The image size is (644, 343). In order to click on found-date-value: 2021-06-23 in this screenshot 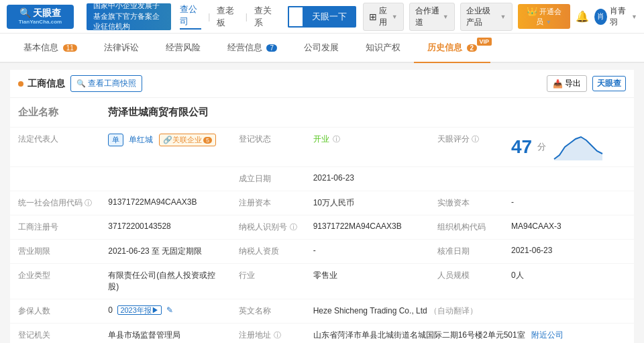, I will do `click(368, 179)`.